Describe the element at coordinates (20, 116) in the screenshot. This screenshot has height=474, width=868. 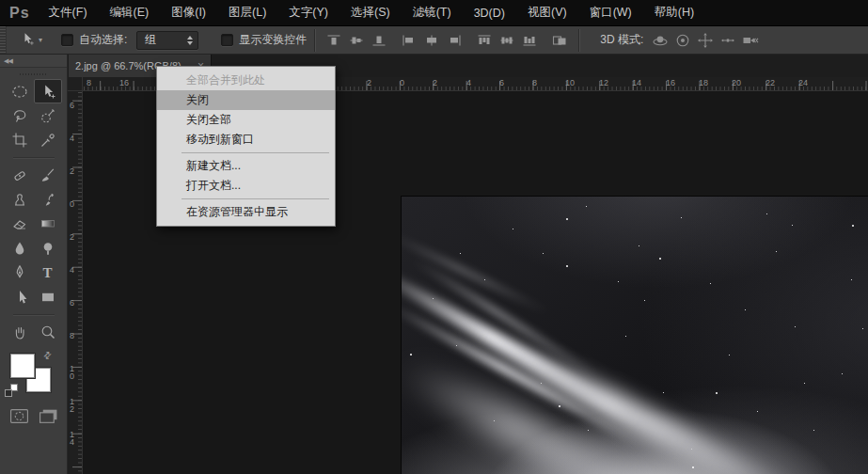
I see `magnetic-lasso-tool` at that location.